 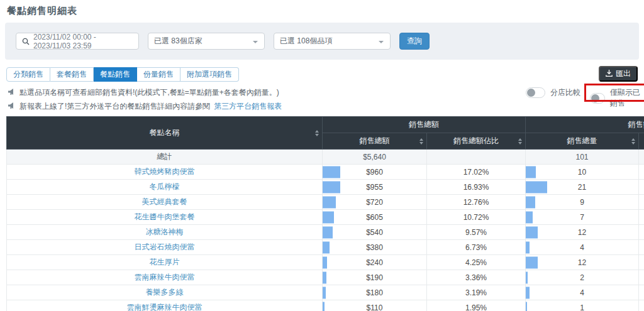 What do you see at coordinates (477, 217) in the screenshot?
I see `ratio-value: 10.72%` at bounding box center [477, 217].